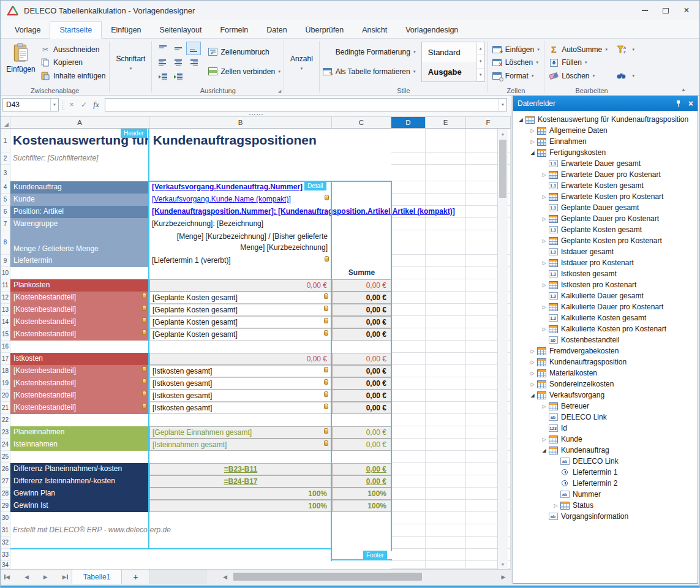 The height and width of the screenshot is (588, 700). I want to click on cell-D29, so click(408, 506).